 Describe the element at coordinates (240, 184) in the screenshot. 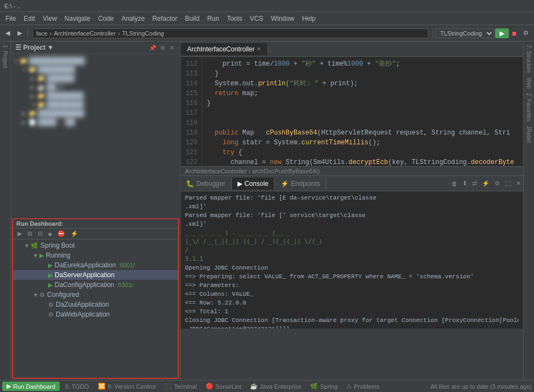

I see `console-icon: ▶` at that location.